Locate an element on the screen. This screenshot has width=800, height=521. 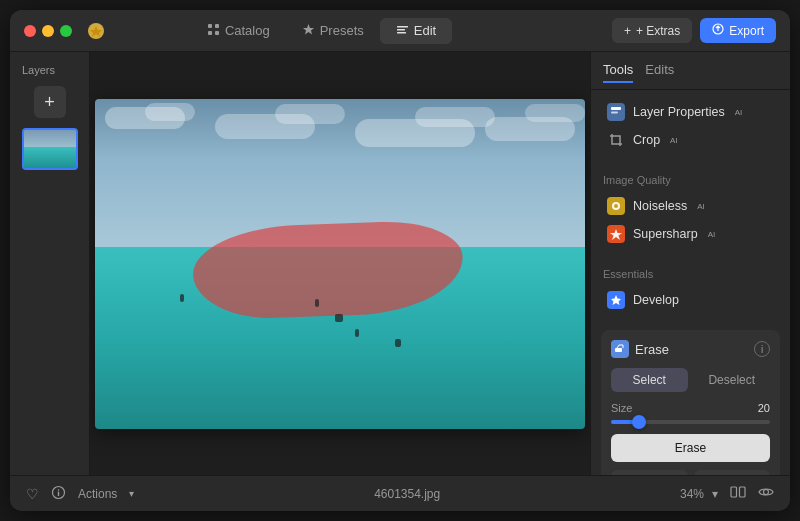
export-button: Export is located at coordinates (738, 30).